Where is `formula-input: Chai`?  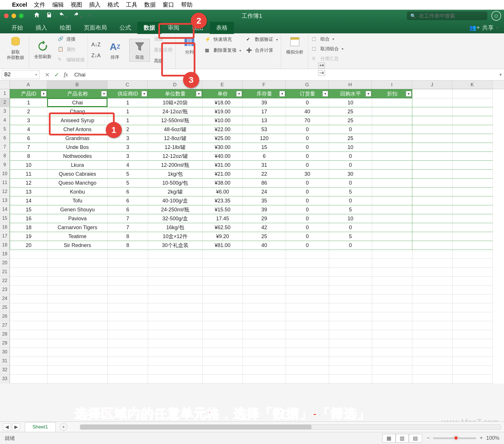
formula-input: Chai is located at coordinates (284, 75).